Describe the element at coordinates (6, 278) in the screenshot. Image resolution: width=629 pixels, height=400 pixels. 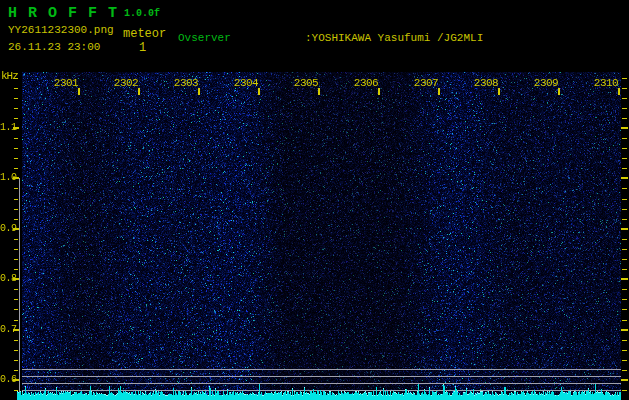
I see `freq-tick-label: 0.8` at that location.